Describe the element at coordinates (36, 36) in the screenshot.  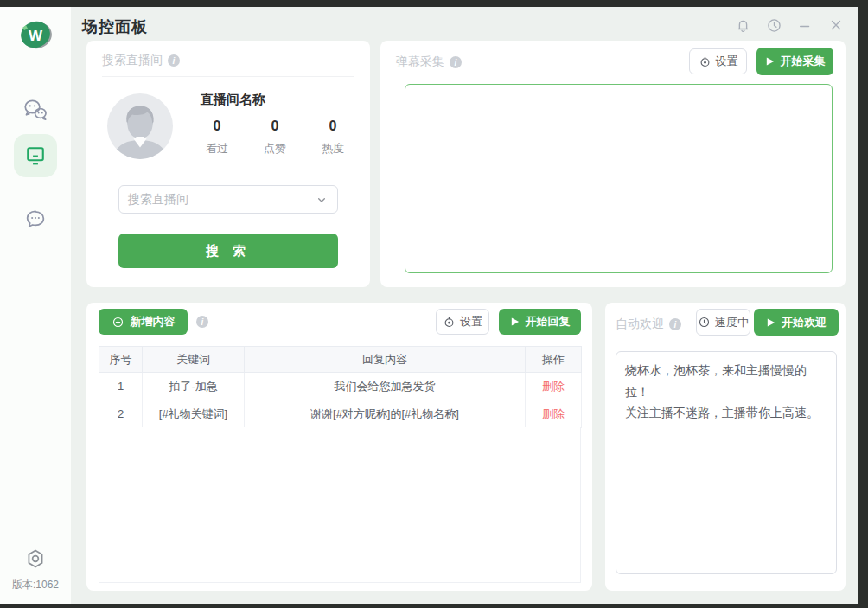
I see `svg-text: W` at that location.